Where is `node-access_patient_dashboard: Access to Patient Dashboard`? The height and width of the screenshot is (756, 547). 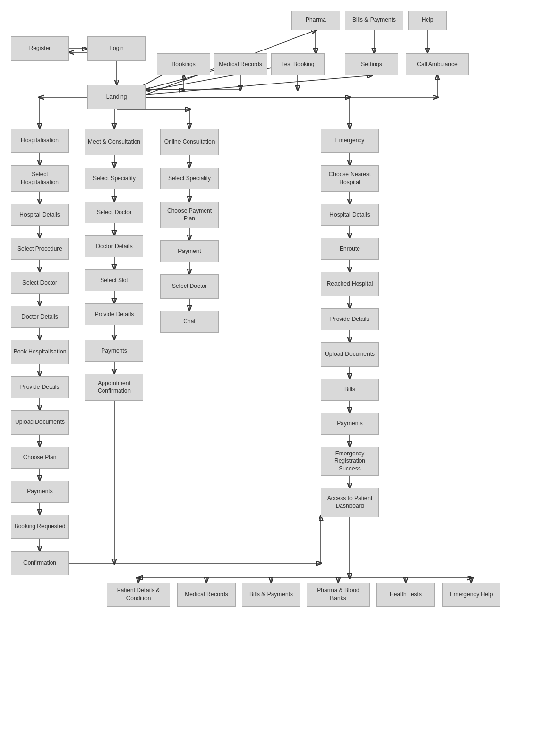
node-access_patient_dashboard: Access to Patient Dashboard is located at coordinates (350, 503).